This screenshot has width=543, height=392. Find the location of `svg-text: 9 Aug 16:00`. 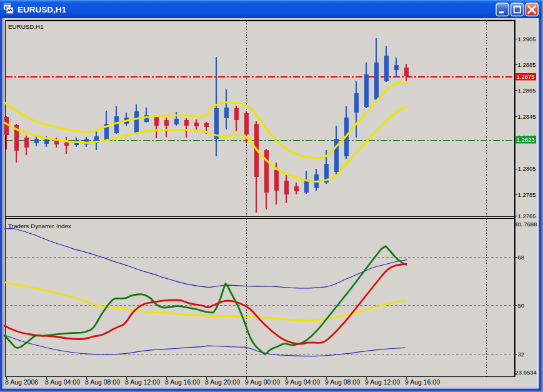

svg-text: 9 Aug 16:00 is located at coordinates (422, 382).